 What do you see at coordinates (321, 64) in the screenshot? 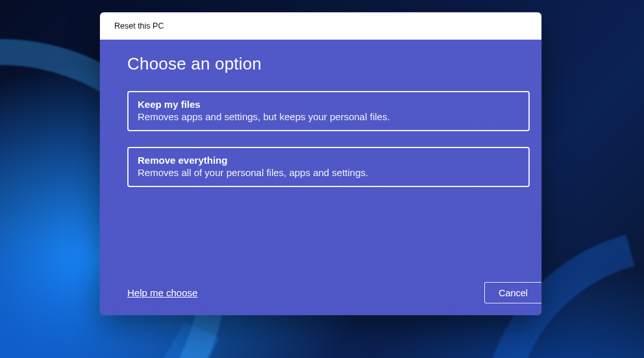
I see `dialog-heading: Choose an option` at bounding box center [321, 64].